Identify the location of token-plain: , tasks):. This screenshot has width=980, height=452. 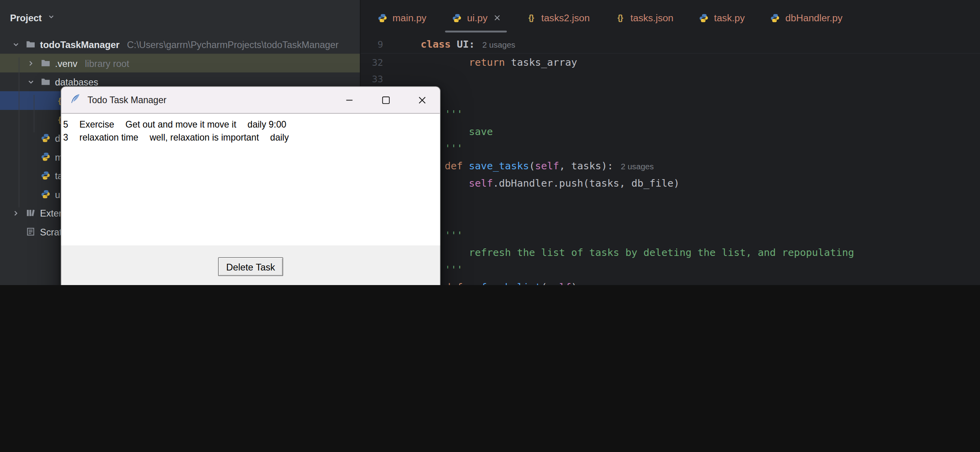
(586, 166).